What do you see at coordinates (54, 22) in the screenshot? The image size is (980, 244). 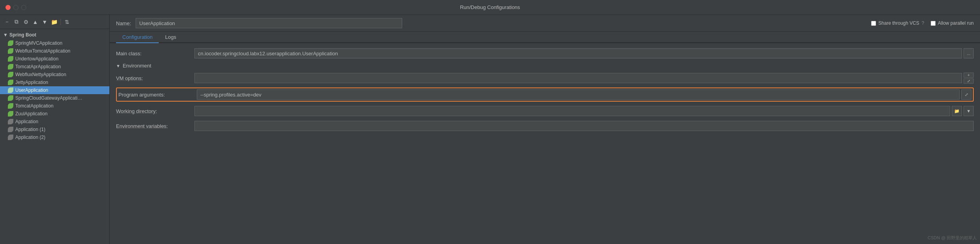 I see `folder-icon: 📁` at bounding box center [54, 22].